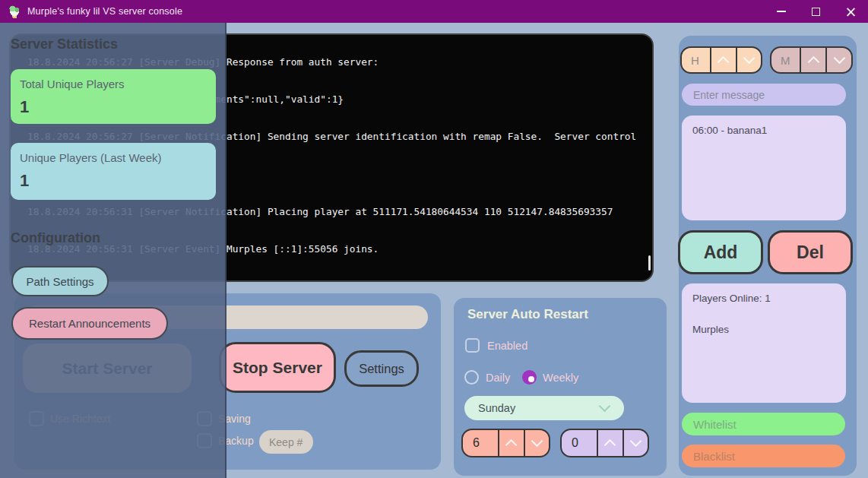 The height and width of the screenshot is (478, 868). Describe the element at coordinates (113, 97) in the screenshot. I see `total-unique-players-card: Total Unique Players 1` at that location.